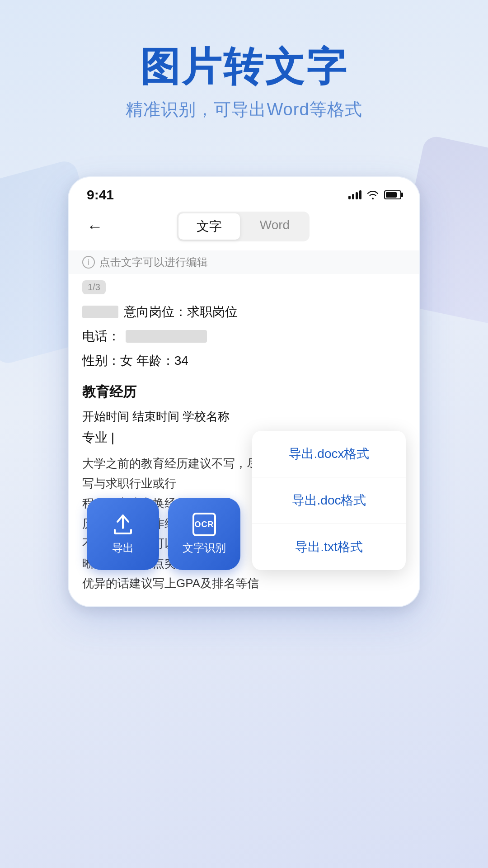 This screenshot has height=868, width=488. I want to click on export-docx-option: 导出.docx格式, so click(329, 454).